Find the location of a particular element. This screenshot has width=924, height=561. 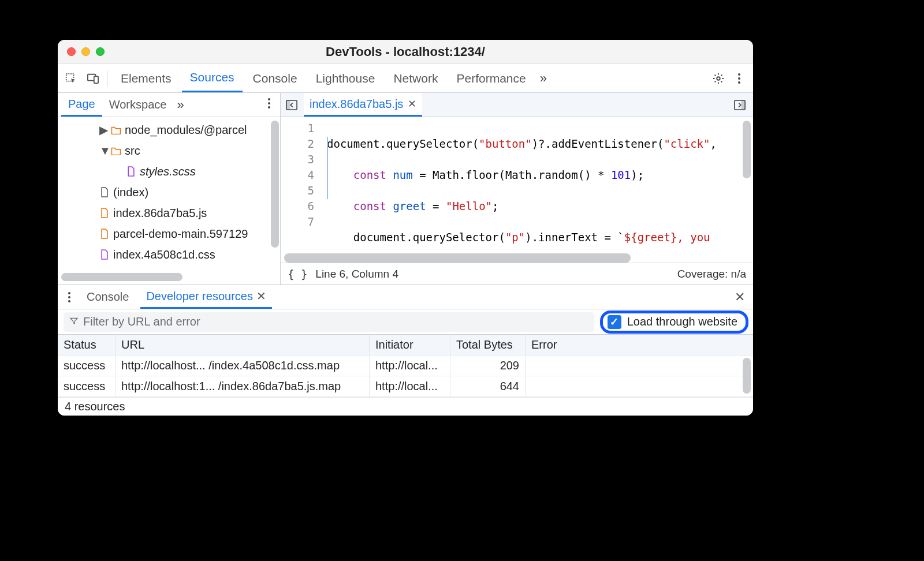

window-title: DevTools - localhost:1234/ is located at coordinates (405, 52).